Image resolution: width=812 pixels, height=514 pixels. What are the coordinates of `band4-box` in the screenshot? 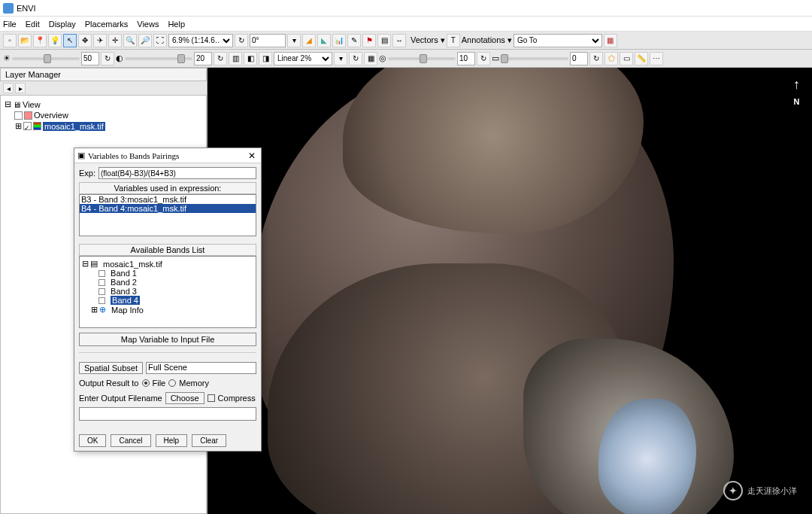 It's located at (102, 301).